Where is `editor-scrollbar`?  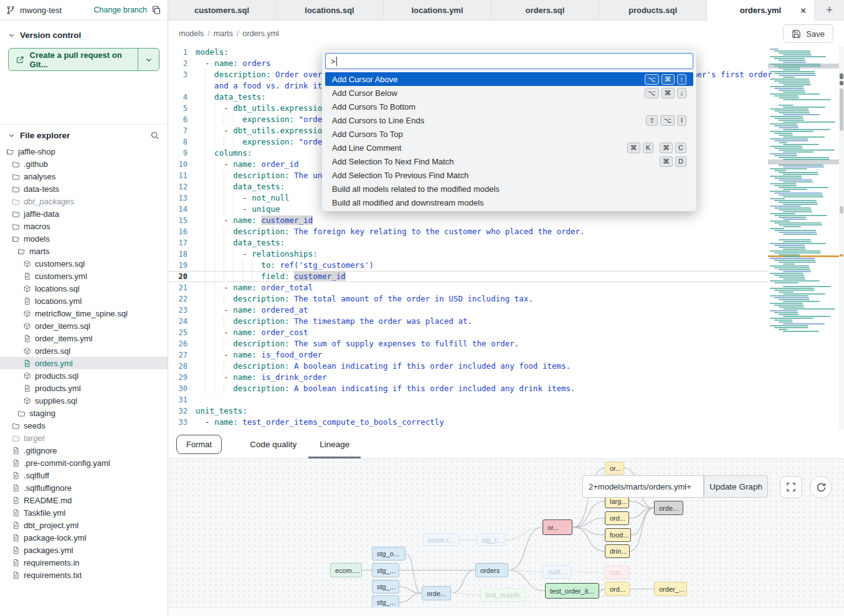 editor-scrollbar is located at coordinates (842, 238).